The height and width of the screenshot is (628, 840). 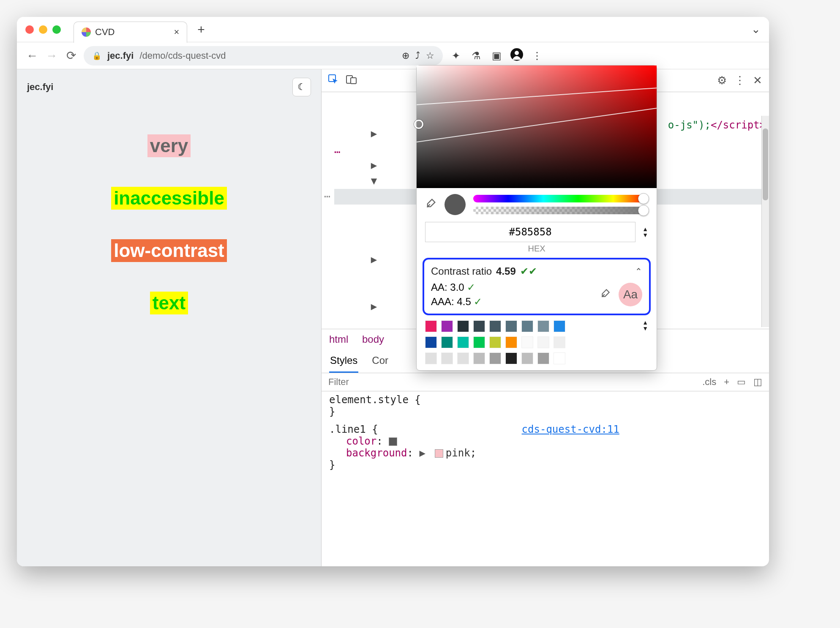 What do you see at coordinates (765, 221) in the screenshot?
I see `scrollbar` at bounding box center [765, 221].